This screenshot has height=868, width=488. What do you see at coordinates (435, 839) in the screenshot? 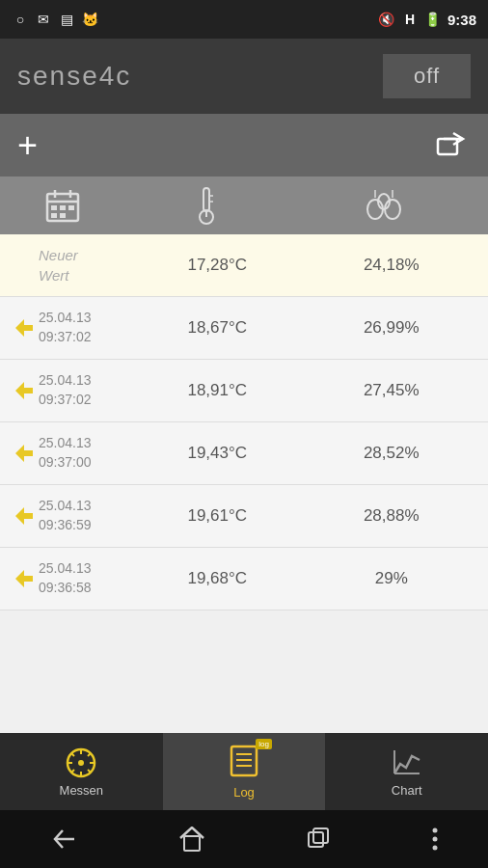
I see `more-button` at bounding box center [435, 839].